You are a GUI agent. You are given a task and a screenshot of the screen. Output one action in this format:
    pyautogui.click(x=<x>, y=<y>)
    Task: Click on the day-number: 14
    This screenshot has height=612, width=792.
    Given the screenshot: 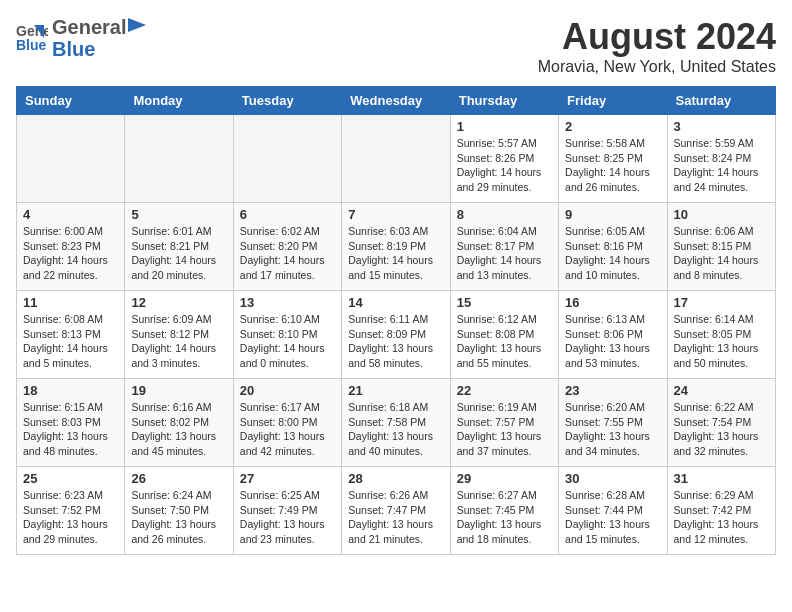 What is the action you would take?
    pyautogui.click(x=396, y=302)
    